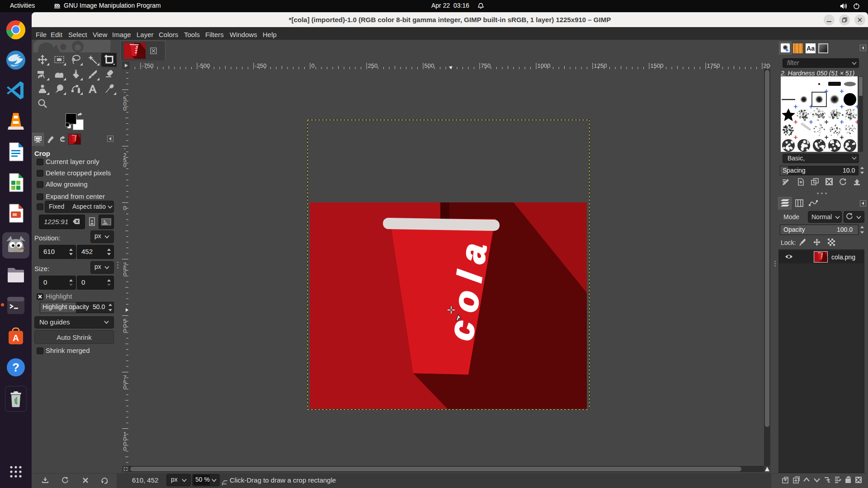  What do you see at coordinates (148, 66) in the screenshot?
I see `svg-text: -750` at bounding box center [148, 66].